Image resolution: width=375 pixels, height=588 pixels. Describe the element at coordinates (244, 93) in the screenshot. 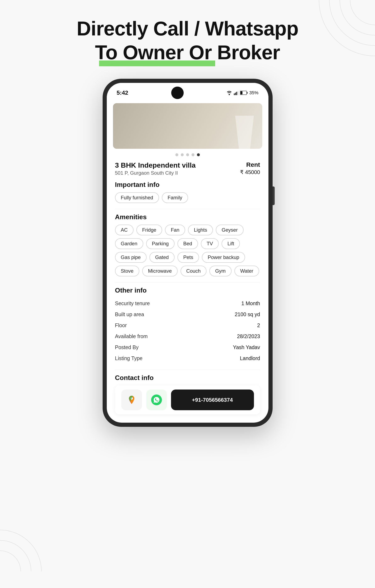

I see `battery-icon` at that location.